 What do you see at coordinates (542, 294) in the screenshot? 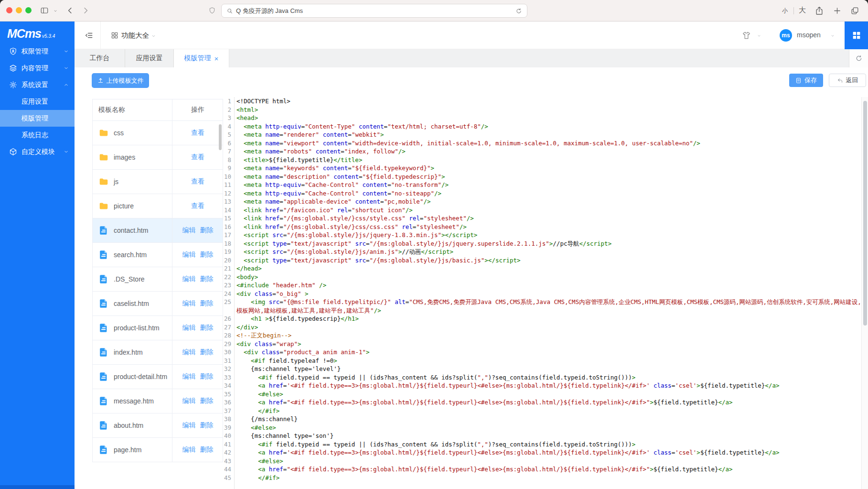
I see `code-line: 24<div class="o_big" >` at bounding box center [542, 294].